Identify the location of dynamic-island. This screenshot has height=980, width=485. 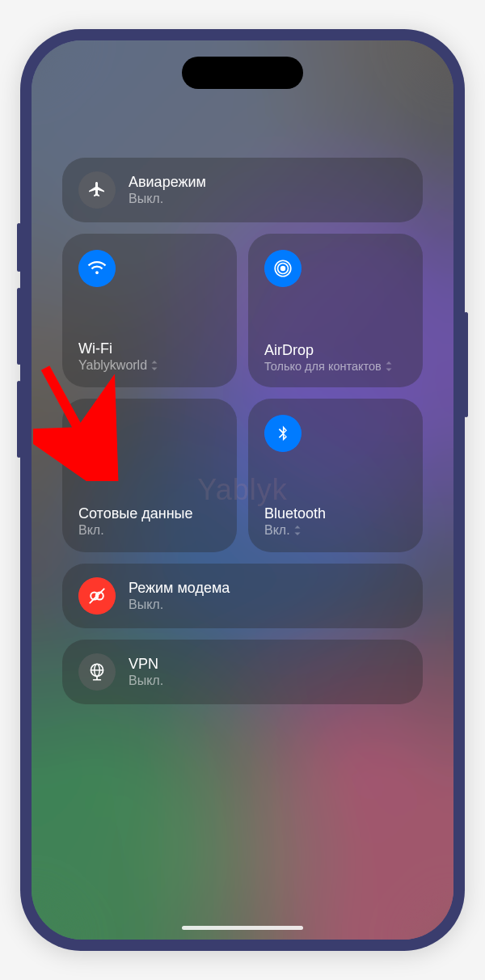
(242, 73).